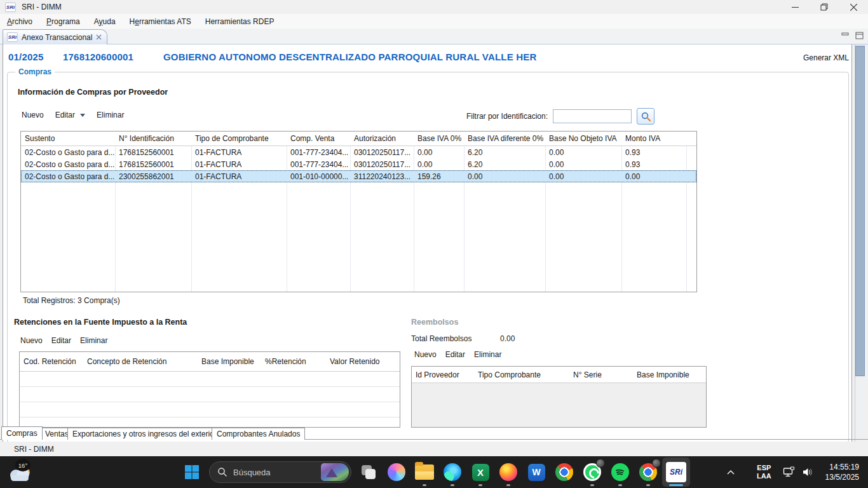 The width and height of the screenshot is (868, 488). Describe the element at coordinates (55, 37) in the screenshot. I see `tab-anexo-transaccional: SRi Anexo Transaccional` at that location.